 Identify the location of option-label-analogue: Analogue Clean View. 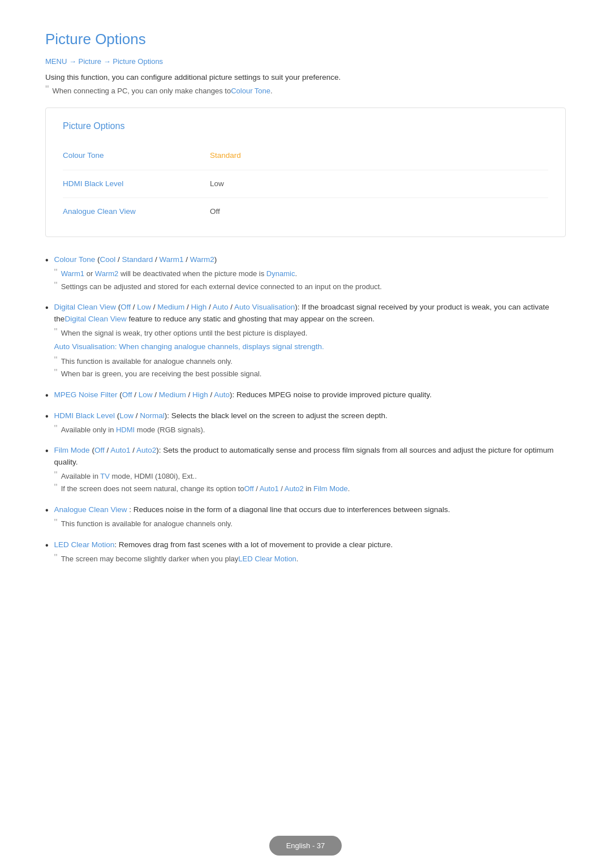
(136, 212).